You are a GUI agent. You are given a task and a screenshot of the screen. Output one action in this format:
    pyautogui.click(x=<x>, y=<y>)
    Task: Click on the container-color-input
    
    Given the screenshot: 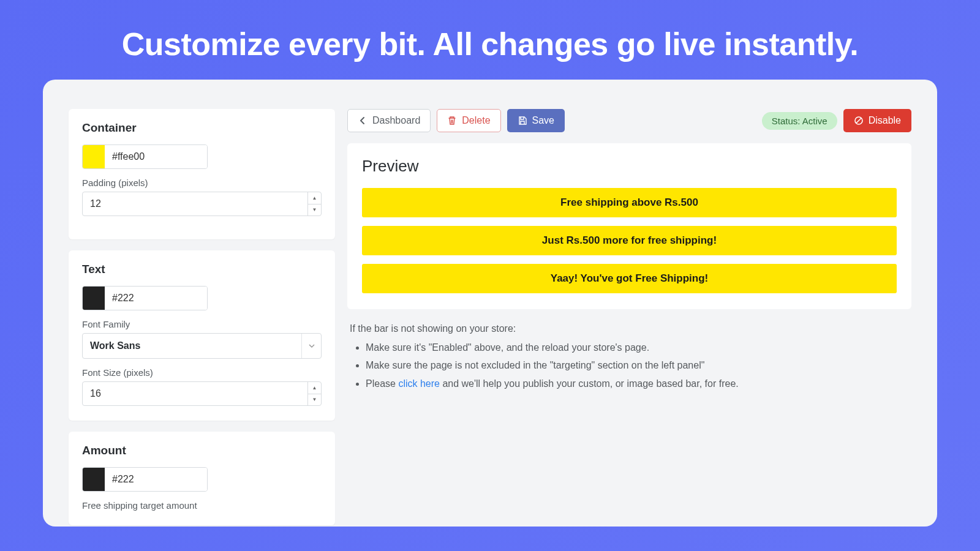 What is the action you would take?
    pyautogui.click(x=156, y=157)
    